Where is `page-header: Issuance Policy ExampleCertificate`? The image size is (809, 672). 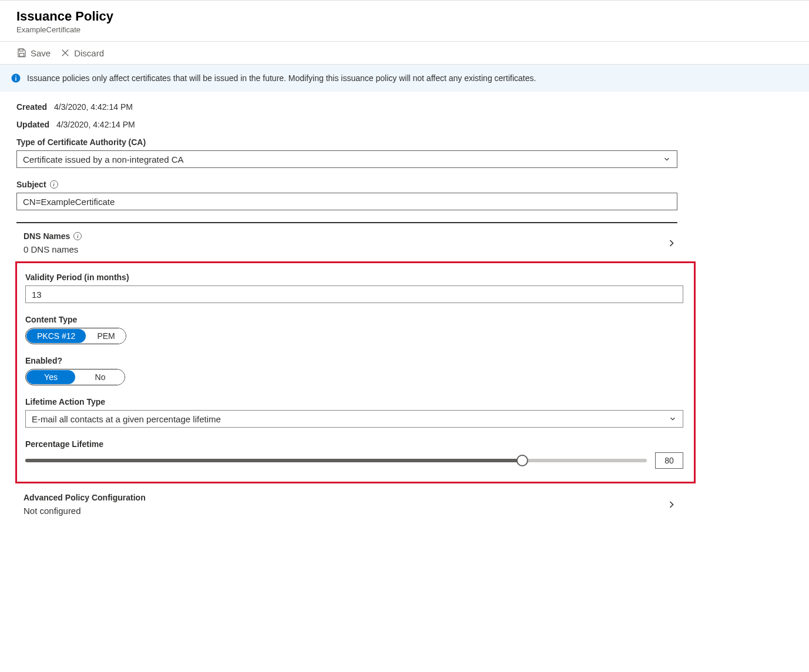
page-header: Issuance Policy ExampleCertificate is located at coordinates (404, 21).